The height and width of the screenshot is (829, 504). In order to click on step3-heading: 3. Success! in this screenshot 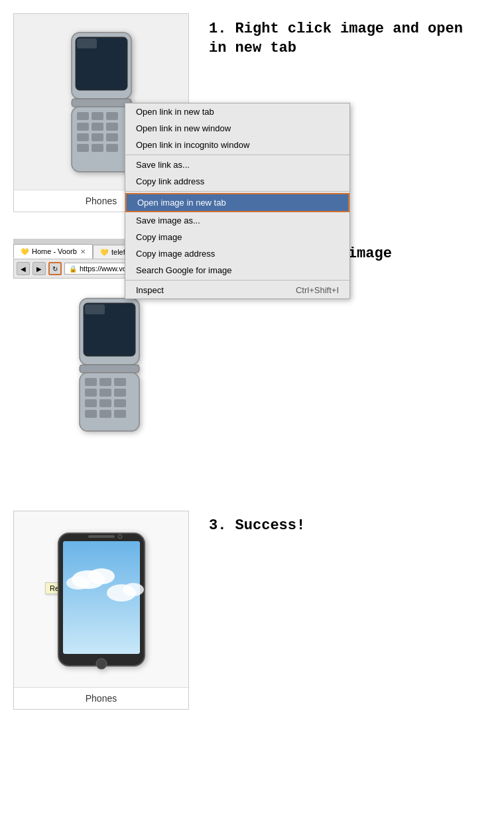, I will do `click(340, 525)`.